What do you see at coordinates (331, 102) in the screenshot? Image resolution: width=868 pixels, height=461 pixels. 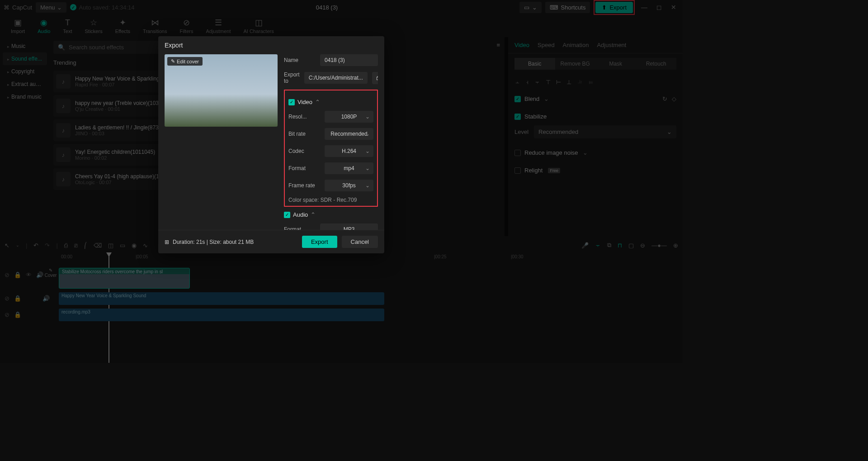 I see `video-section-header: ✓ Video ⌃` at bounding box center [331, 102].